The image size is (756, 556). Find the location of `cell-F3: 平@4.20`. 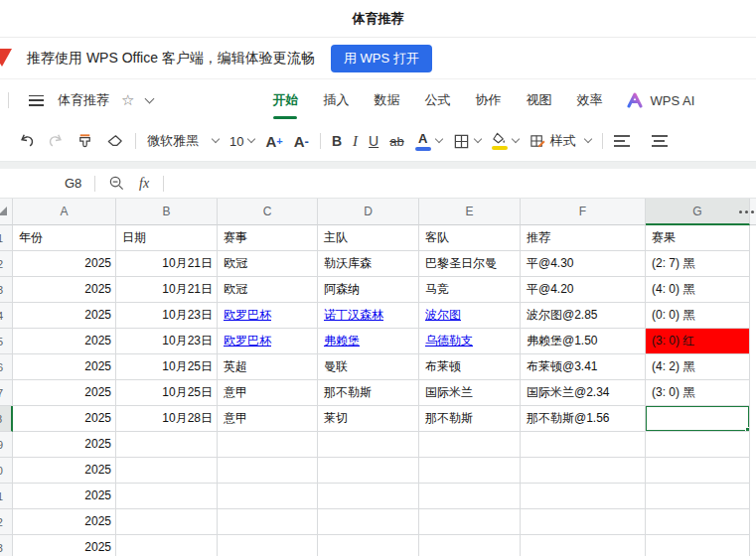

cell-F3: 平@4.20 is located at coordinates (583, 290).